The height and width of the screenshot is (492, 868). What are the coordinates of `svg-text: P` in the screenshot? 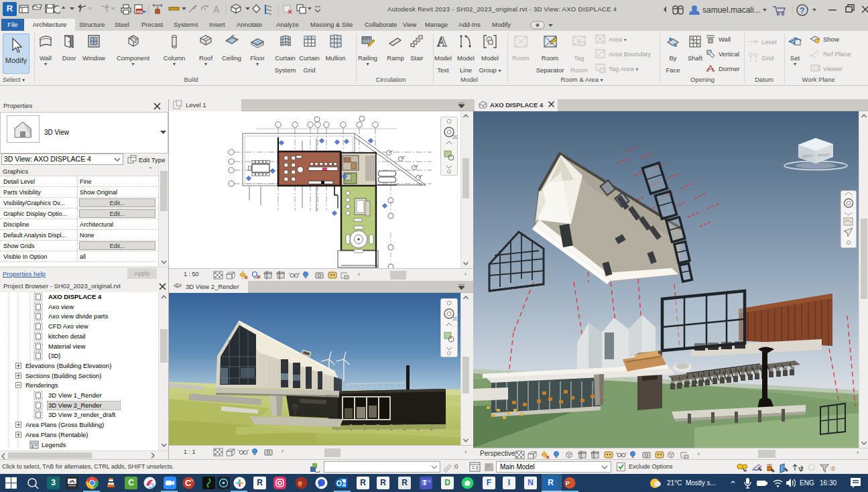 It's located at (568, 483).